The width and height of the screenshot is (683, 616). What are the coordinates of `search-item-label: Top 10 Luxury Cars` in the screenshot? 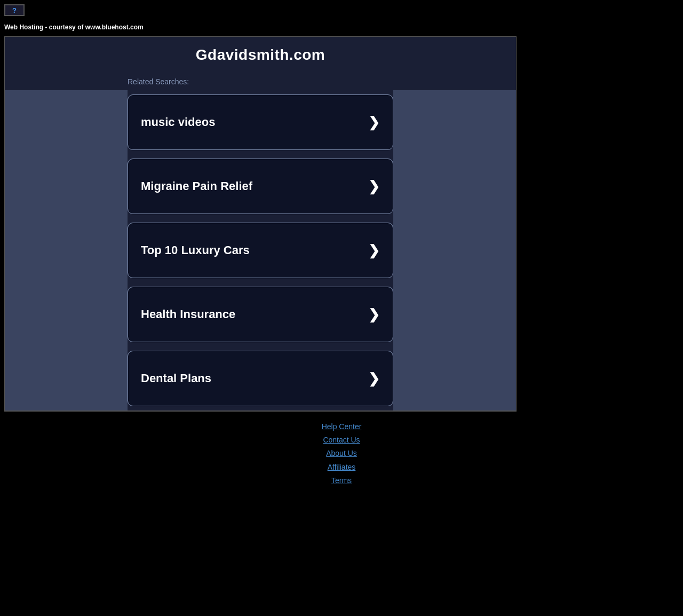 It's located at (195, 250).